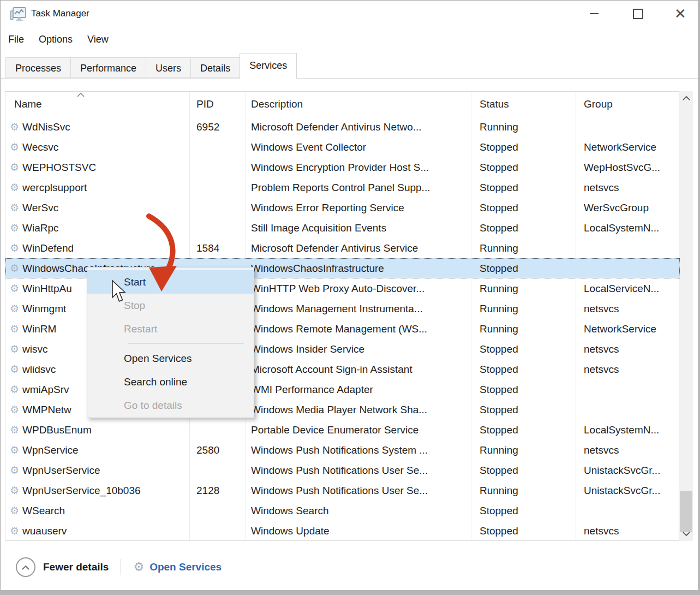 The height and width of the screenshot is (595, 700). I want to click on tab-bar: ProcessesPerformanceUsersDetailsServices, so click(349, 66).